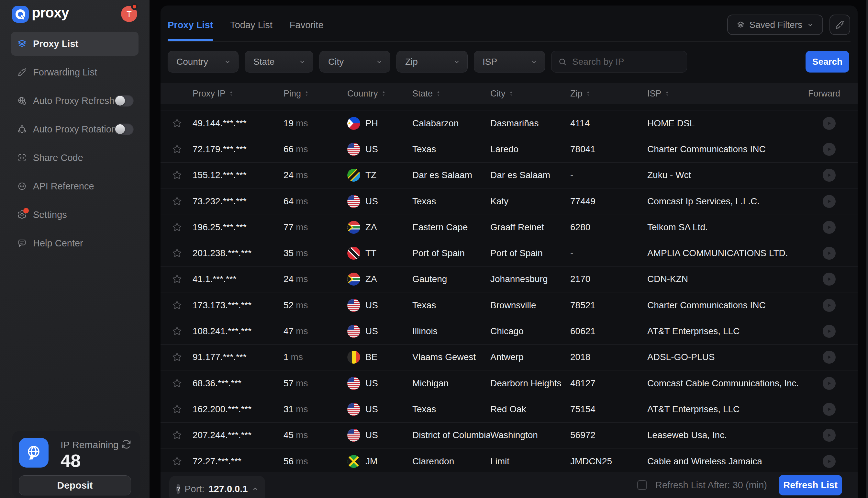 Image resolution: width=868 pixels, height=498 pixels. I want to click on state-cell: Vlaams Gewest, so click(451, 357).